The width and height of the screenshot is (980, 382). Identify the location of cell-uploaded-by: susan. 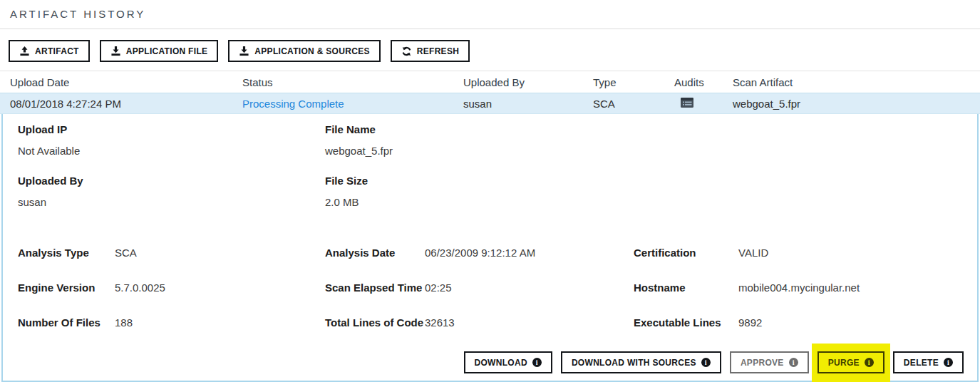
(528, 104).